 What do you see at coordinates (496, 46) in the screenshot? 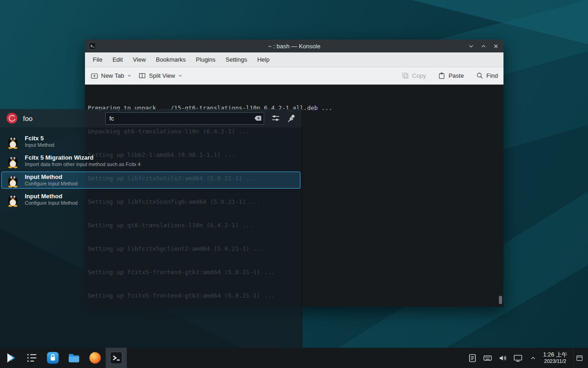
I see `close-icon` at bounding box center [496, 46].